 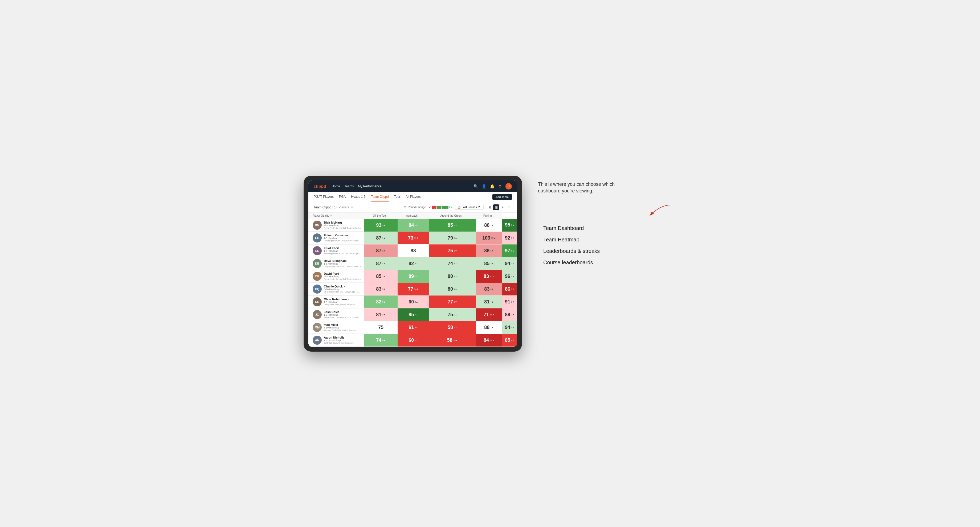 What do you see at coordinates (342, 277) in the screenshot?
I see `player-handicap: Plus Handicap` at bounding box center [342, 277].